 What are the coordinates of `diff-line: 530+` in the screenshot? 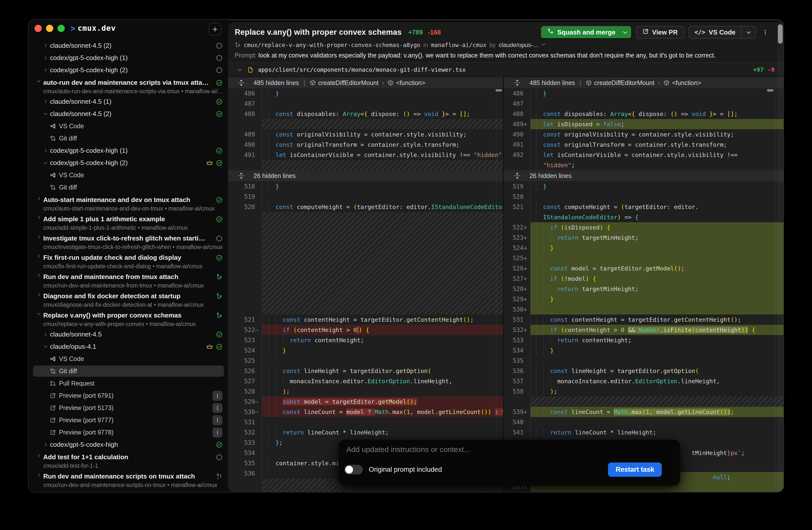 It's located at (643, 310).